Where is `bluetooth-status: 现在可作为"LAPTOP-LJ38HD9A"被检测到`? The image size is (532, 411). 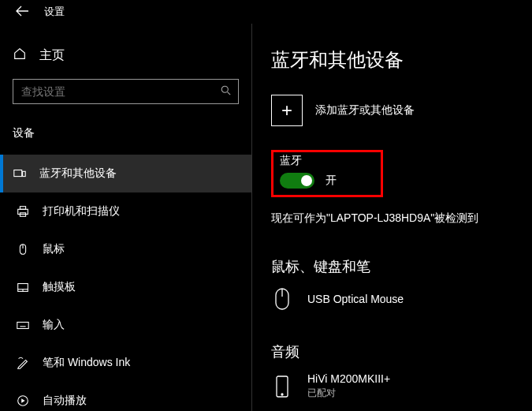
bluetooth-status: 现在可作为"LAPTOP-LJ38HD9A"被检测到 is located at coordinates (402, 219).